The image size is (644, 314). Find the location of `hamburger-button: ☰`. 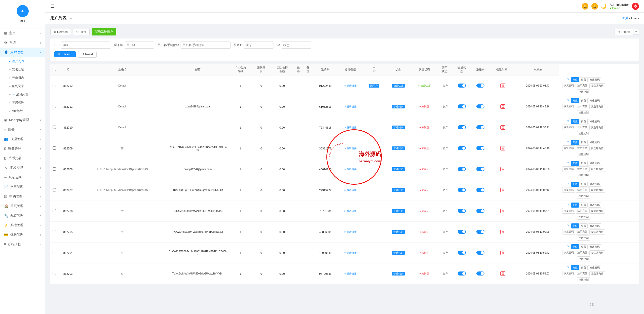

hamburger-button: ☰ is located at coordinates (52, 6).